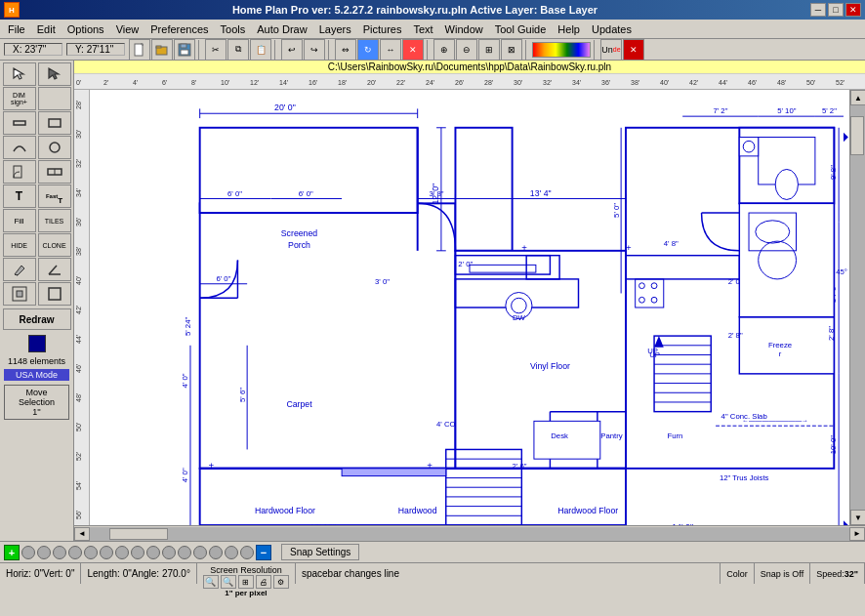  I want to click on color-swatch, so click(37, 344).